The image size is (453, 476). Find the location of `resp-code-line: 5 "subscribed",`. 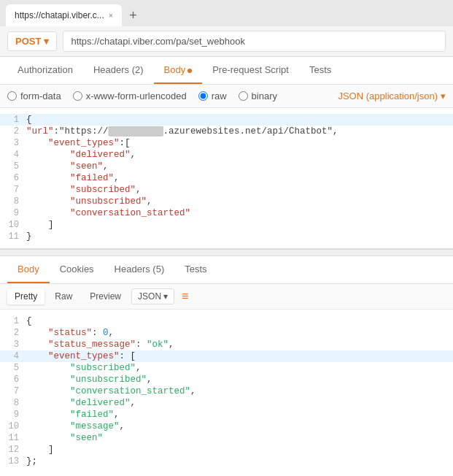

resp-code-line: 5 "subscribed", is located at coordinates (226, 368).